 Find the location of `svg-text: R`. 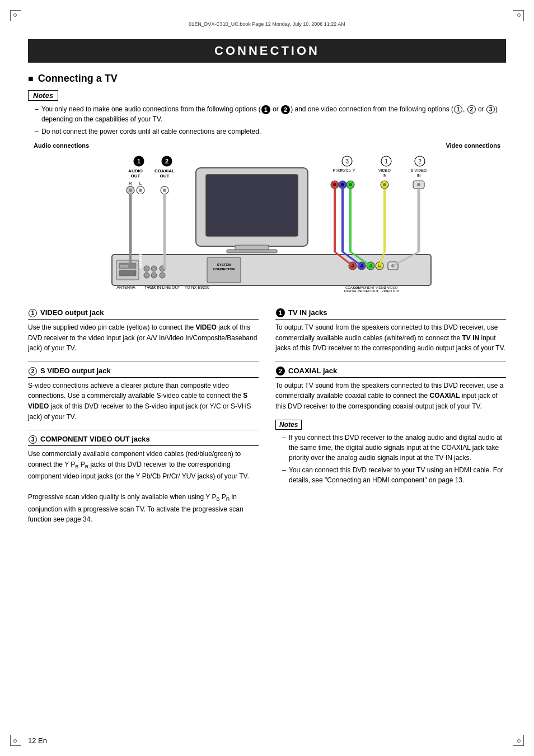

svg-text: R is located at coordinates (130, 184).